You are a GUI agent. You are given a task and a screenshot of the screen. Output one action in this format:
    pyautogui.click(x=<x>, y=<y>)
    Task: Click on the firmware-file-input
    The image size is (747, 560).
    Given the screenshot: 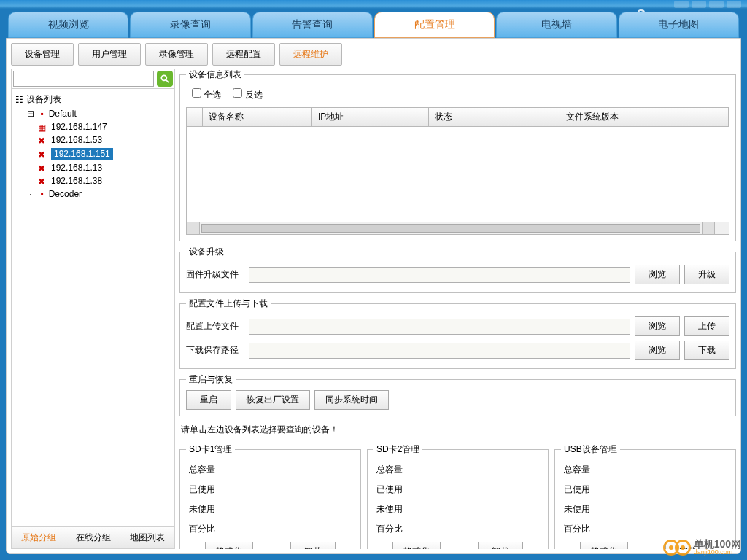 What is the action you would take?
    pyautogui.click(x=439, y=275)
    